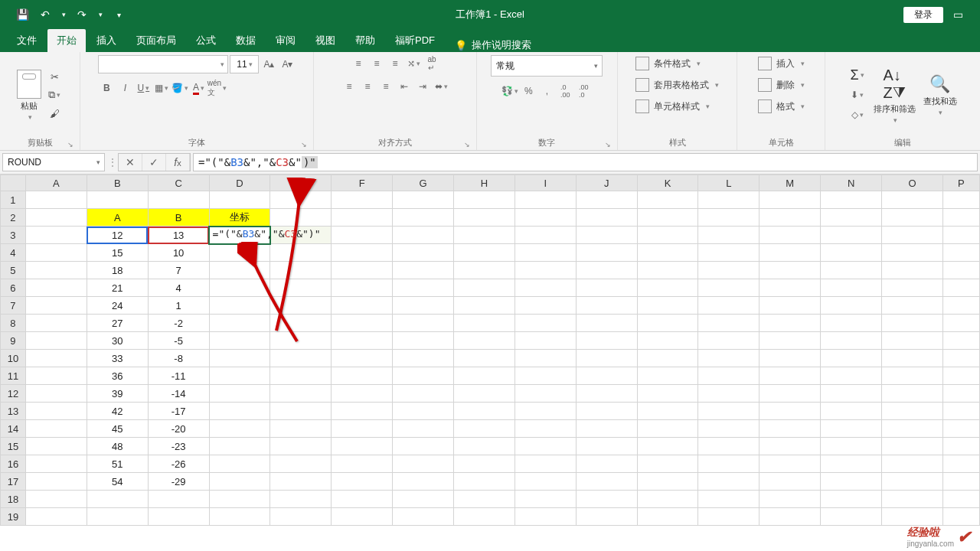  I want to click on col-header-M: M, so click(790, 184).